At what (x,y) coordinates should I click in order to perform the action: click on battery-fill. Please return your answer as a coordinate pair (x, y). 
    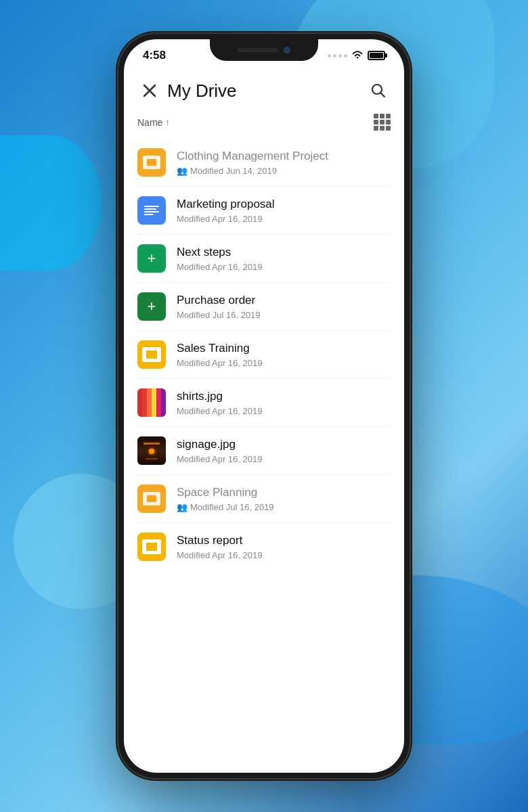
    Looking at the image, I should click on (376, 55).